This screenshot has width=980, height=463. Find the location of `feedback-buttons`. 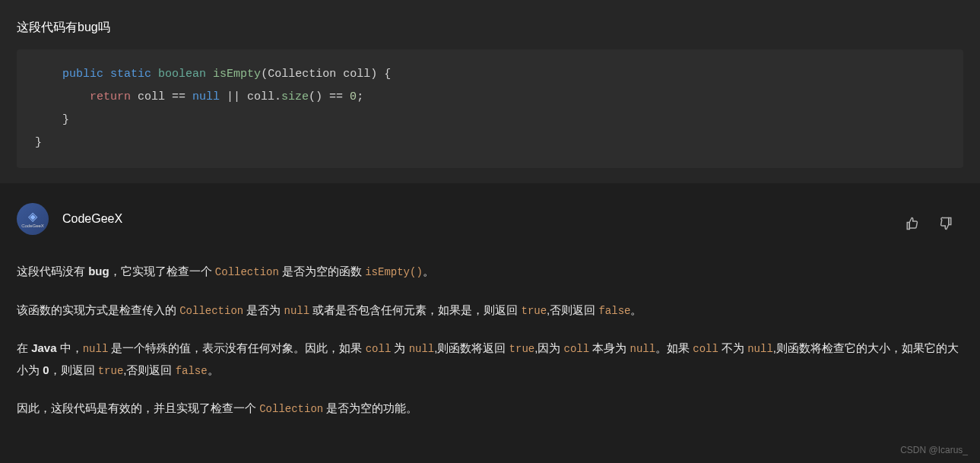

feedback-buttons is located at coordinates (929, 224).